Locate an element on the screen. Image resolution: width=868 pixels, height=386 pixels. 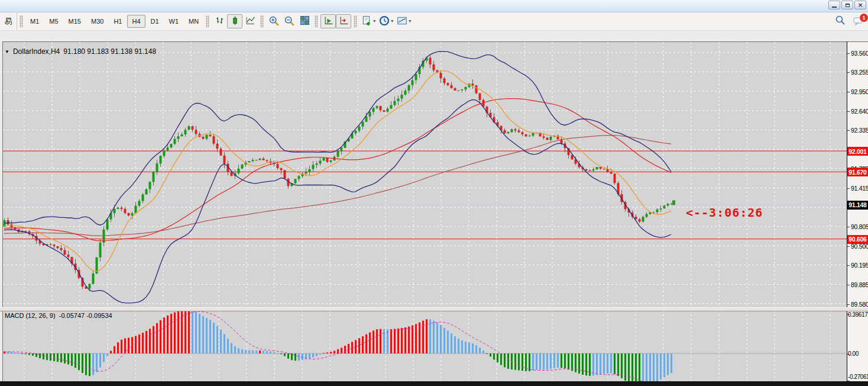
tile-windows-icon is located at coordinates (305, 21).